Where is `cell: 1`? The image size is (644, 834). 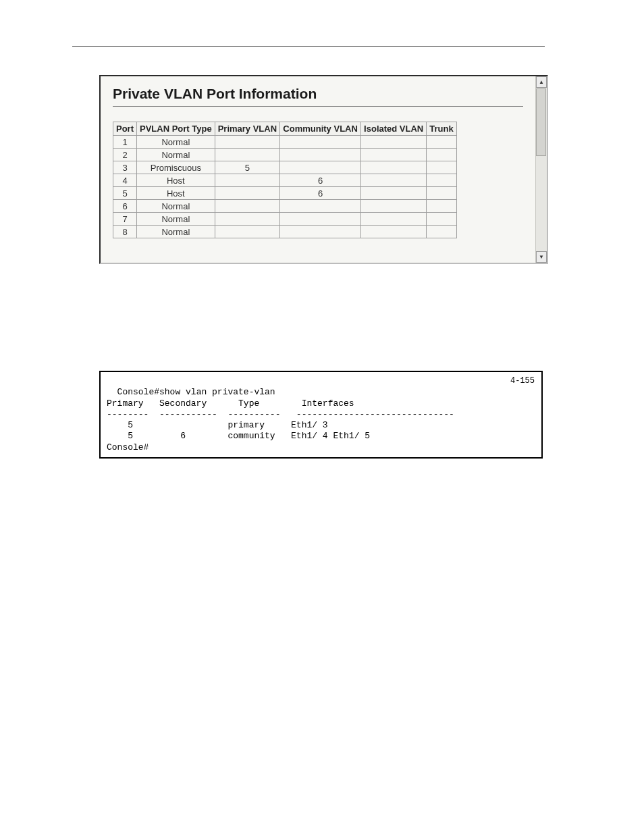
cell: 1 is located at coordinates (126, 142).